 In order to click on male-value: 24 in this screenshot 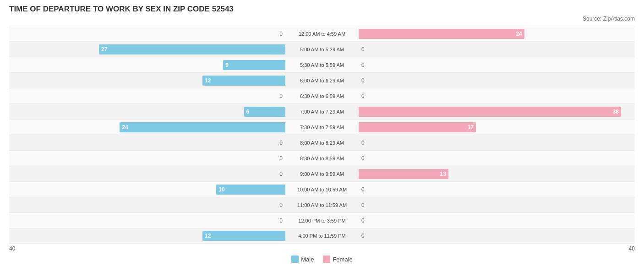, I will do `click(125, 127)`.